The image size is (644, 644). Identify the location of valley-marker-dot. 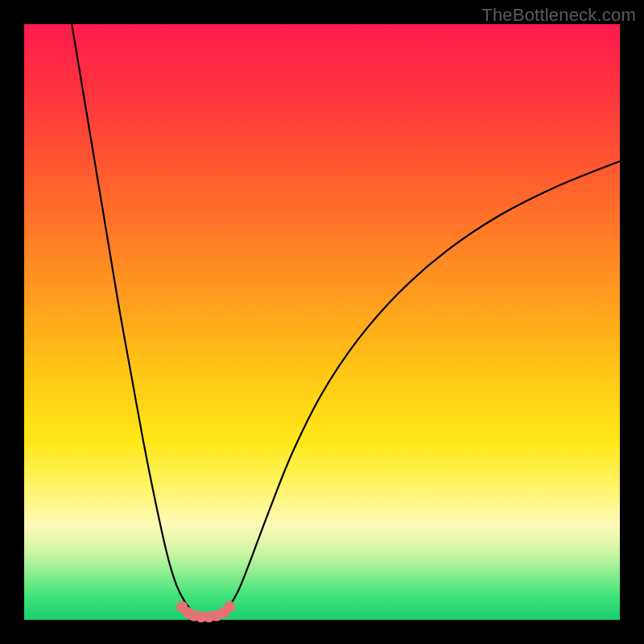
(229, 607).